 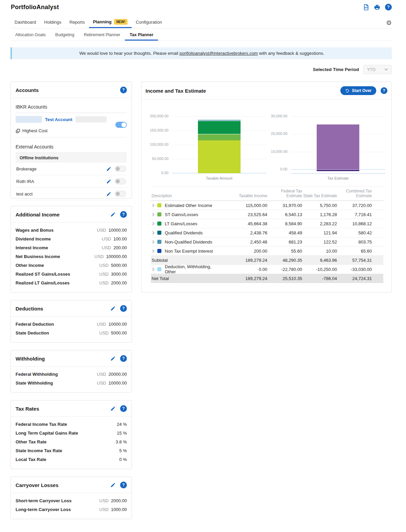 What do you see at coordinates (121, 125) in the screenshot?
I see `ibkr-account-toggle` at bounding box center [121, 125].